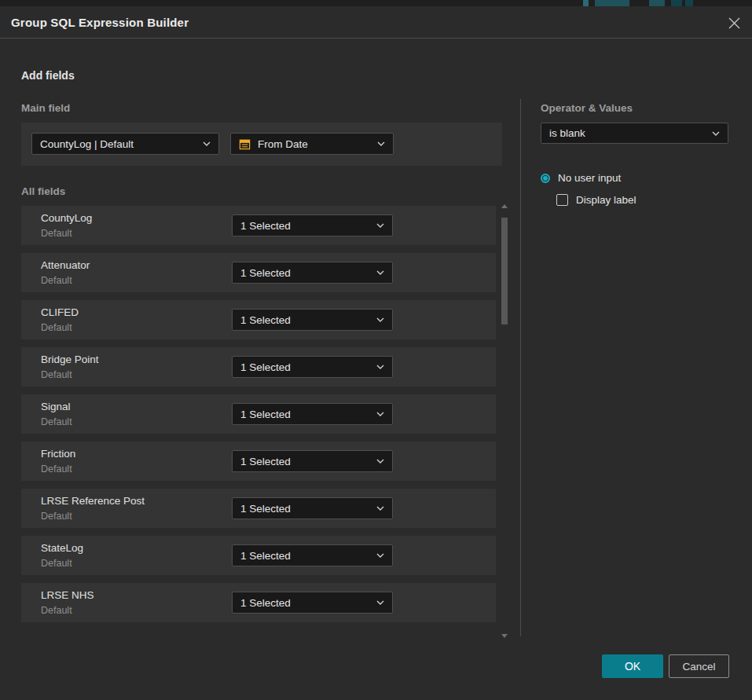  I want to click on scrollbar-down-arrow-icon, so click(504, 636).